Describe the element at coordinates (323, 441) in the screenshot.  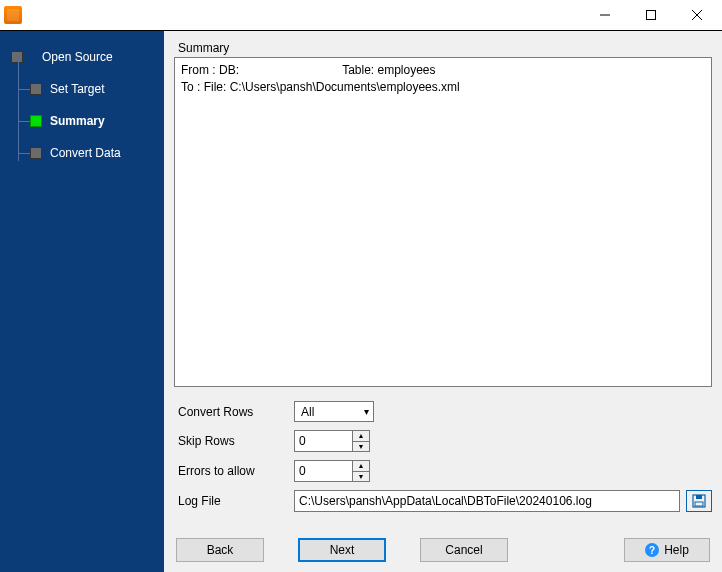
I see `skip-rows-input` at that location.